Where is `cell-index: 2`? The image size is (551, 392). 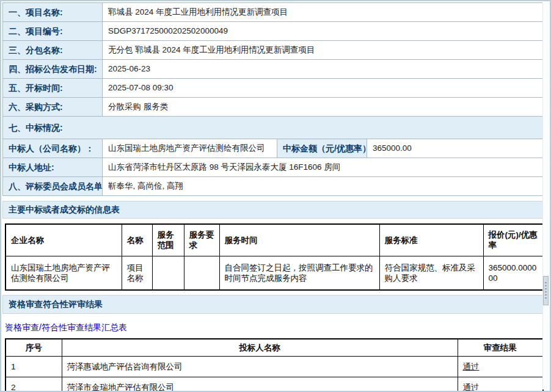
cell-index: 2 is located at coordinates (34, 385).